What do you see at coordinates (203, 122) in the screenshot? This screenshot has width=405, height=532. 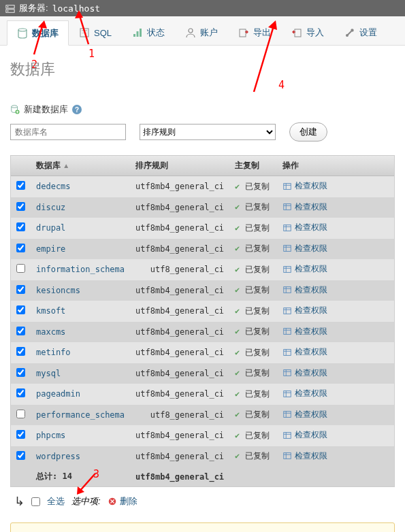 I see `create-database-section: 新建数据库 ? 排序规则 创建` at bounding box center [203, 122].